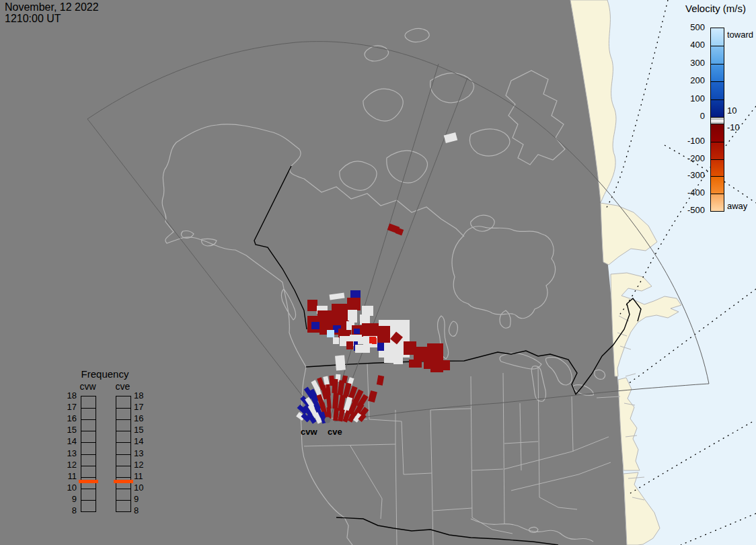 The height and width of the screenshot is (545, 756). Describe the element at coordinates (89, 454) in the screenshot. I see `frequency-bar-cvw` at that location.